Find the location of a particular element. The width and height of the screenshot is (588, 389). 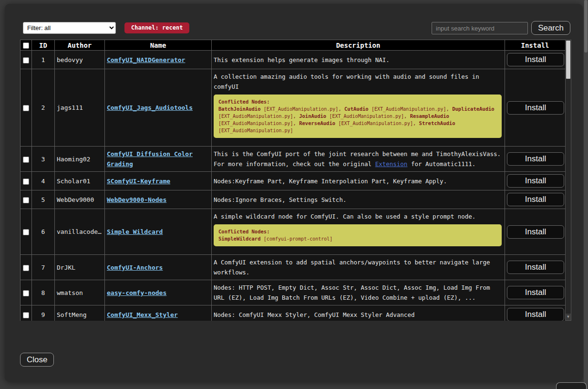

node-name-link: ComfyUI Diffusion Color Grading is located at coordinates (150, 159).